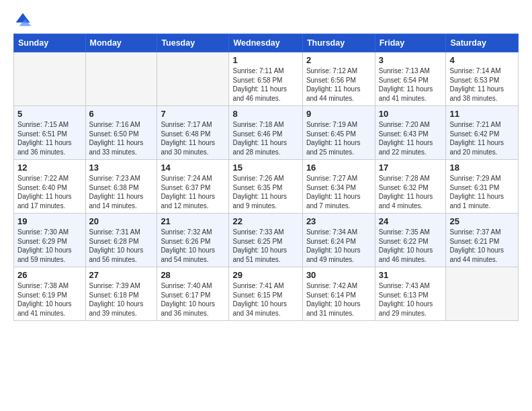  What do you see at coordinates (122, 275) in the screenshot?
I see `day-number: 27` at bounding box center [122, 275].